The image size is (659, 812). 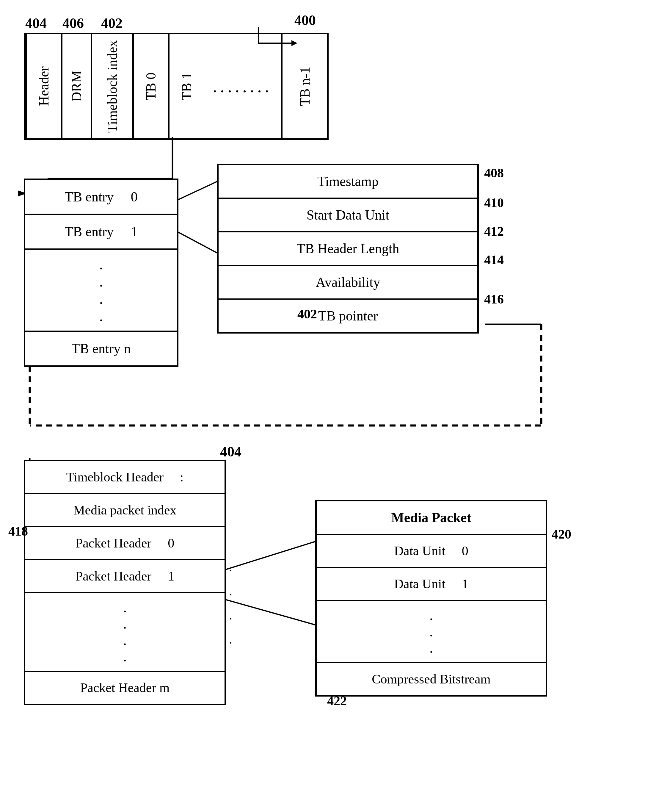 I want to click on tb-entry-dots: . . . ., so click(x=101, y=291).